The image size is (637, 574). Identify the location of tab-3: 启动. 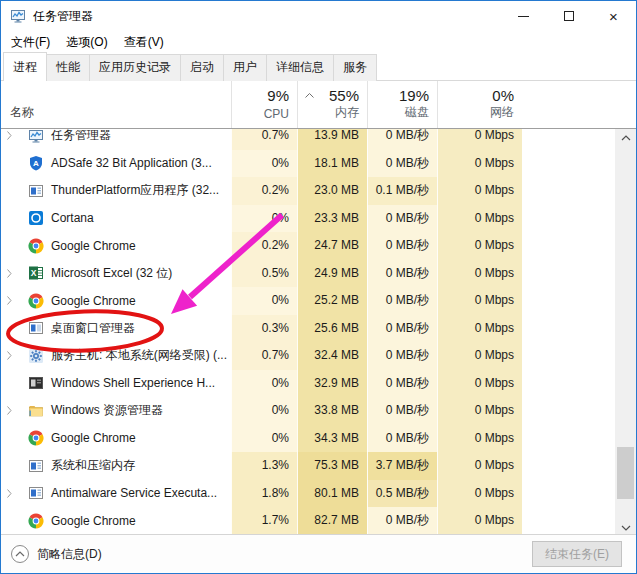
(202, 68).